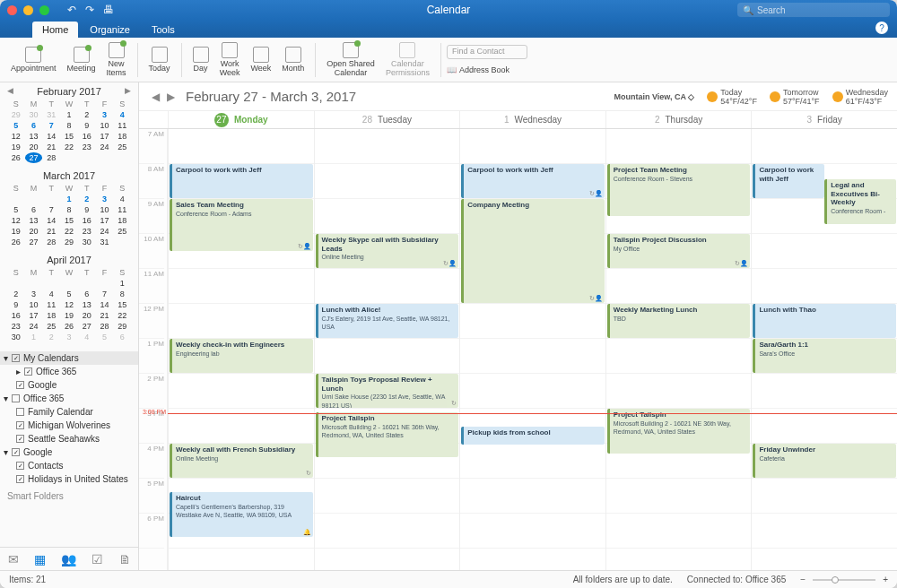 This screenshot has height=588, width=897. What do you see at coordinates (68, 559) in the screenshot?
I see `people-icon: 👥` at bounding box center [68, 559].